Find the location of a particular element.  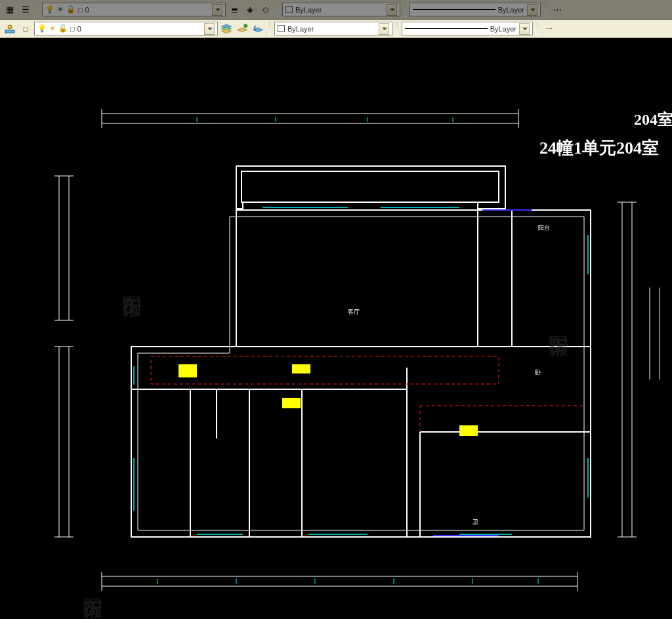

layer-previous-button is located at coordinates (258, 29).